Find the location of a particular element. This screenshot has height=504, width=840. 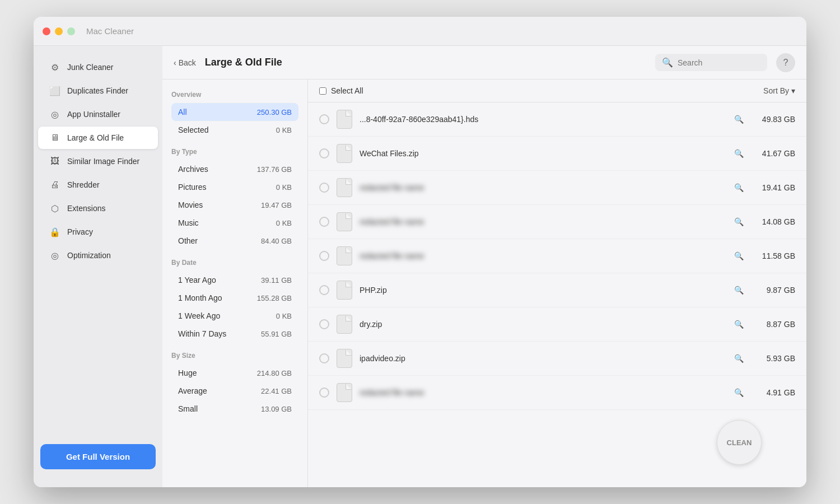

file-search-icon-0: 🔍 is located at coordinates (739, 119).